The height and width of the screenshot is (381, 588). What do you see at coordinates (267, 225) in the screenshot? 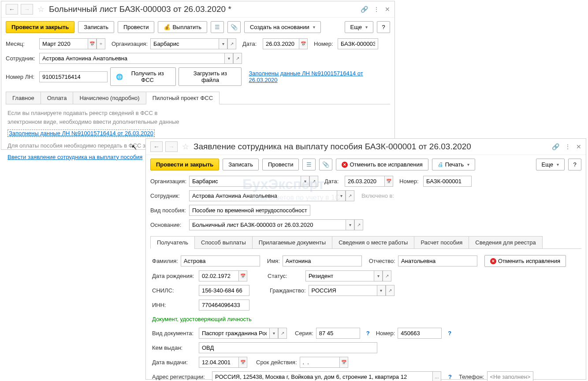
I see `basis-input` at bounding box center [267, 225].